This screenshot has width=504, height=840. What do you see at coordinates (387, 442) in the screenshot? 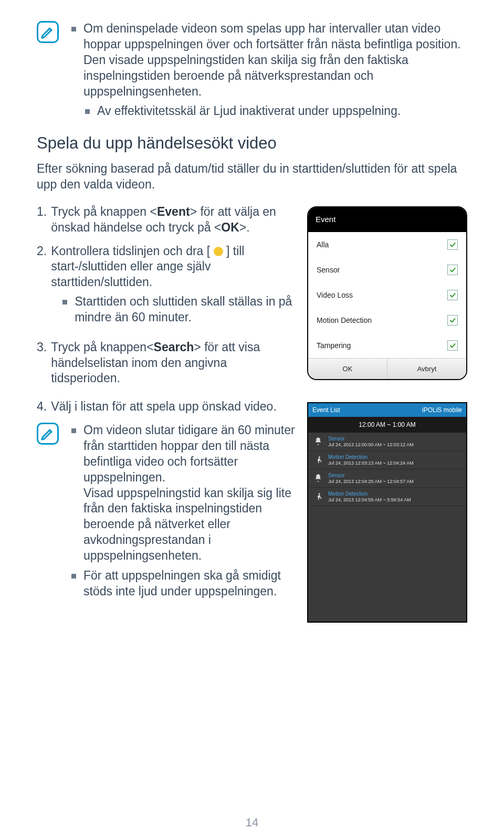
I see `list-item: SensorJul 24, 2013 12:00:00 AM ~ 12:03:1…` at bounding box center [387, 442].